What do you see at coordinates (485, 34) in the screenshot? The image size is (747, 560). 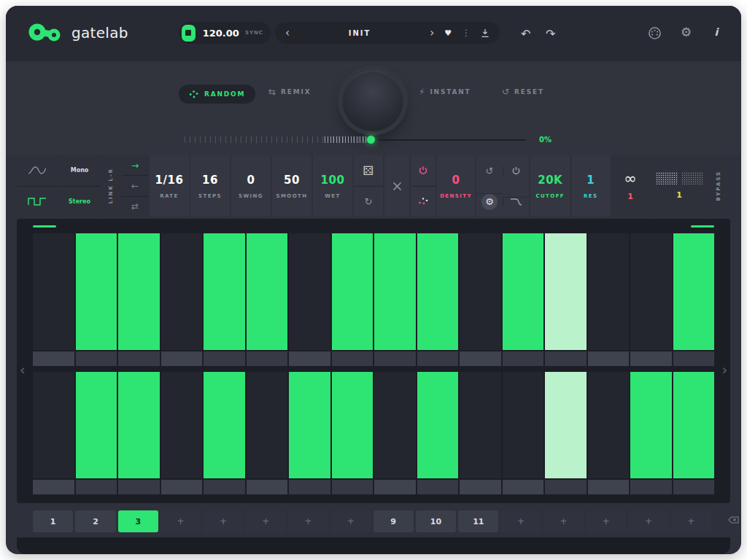 I see `save-preset-icon` at bounding box center [485, 34].